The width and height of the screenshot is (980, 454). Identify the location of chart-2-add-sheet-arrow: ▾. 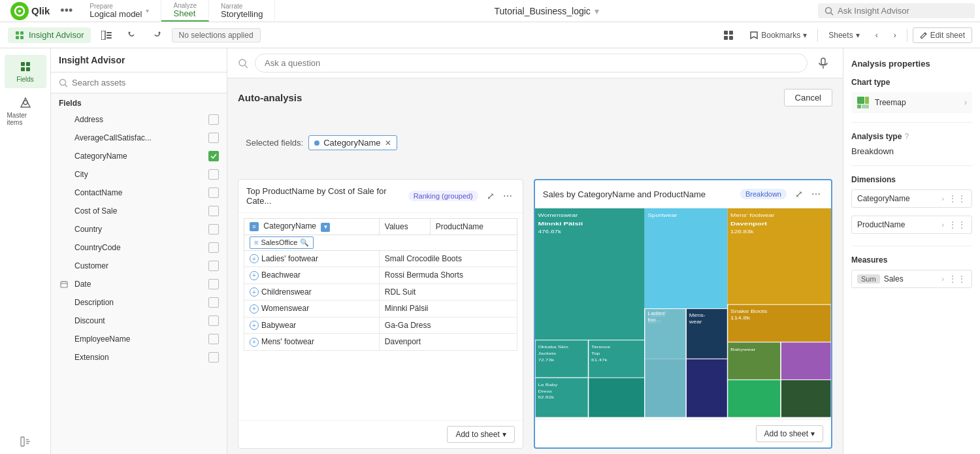
(813, 434).